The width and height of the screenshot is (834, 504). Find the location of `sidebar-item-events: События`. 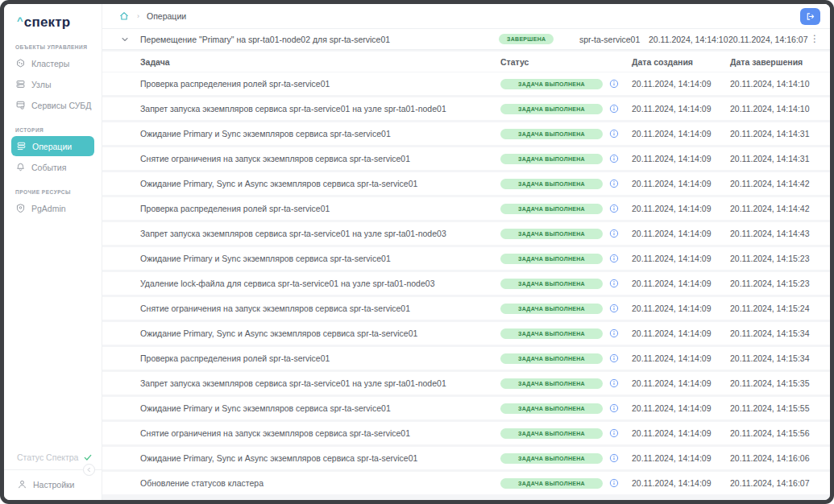

sidebar-item-events: События is located at coordinates (53, 167).